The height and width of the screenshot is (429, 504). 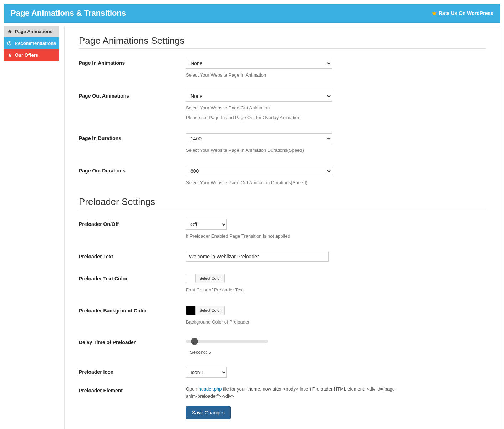 What do you see at coordinates (252, 13) in the screenshot?
I see `header-bar: Page Animations & Transitions ★ Rate Us …` at bounding box center [252, 13].